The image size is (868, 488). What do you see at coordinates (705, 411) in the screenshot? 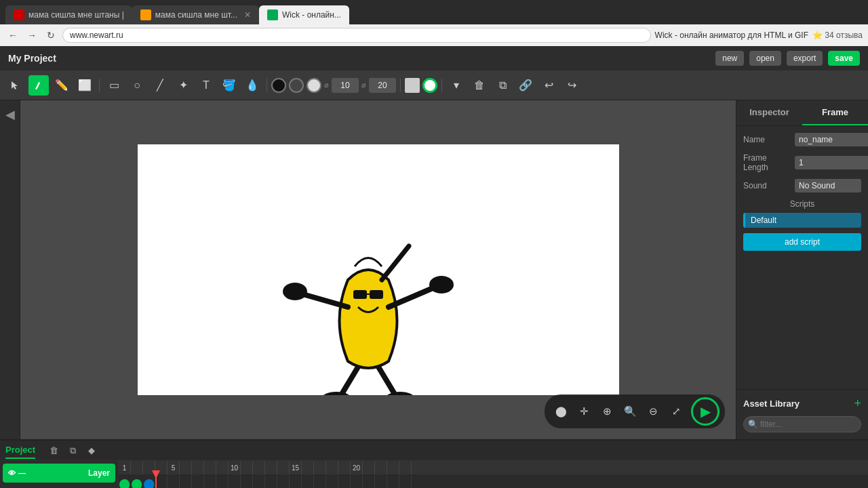
I see `play-button: ▶` at bounding box center [705, 411].